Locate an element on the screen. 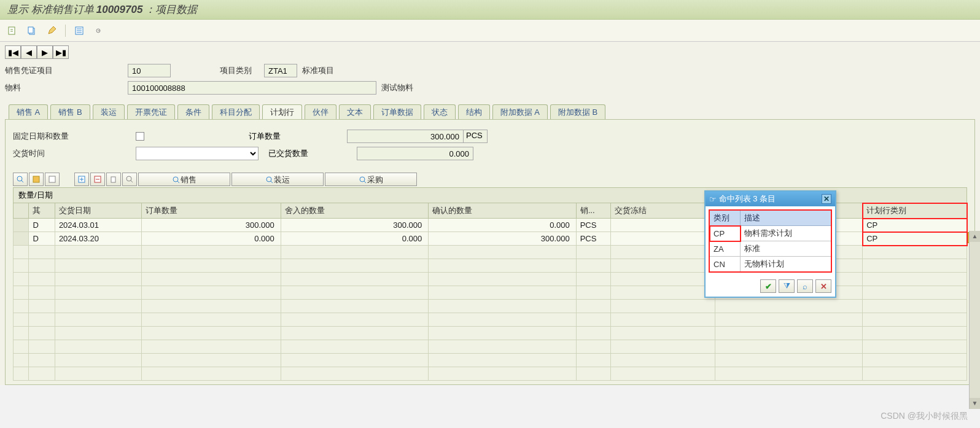  col-header: 交货日期 is located at coordinates (98, 211).